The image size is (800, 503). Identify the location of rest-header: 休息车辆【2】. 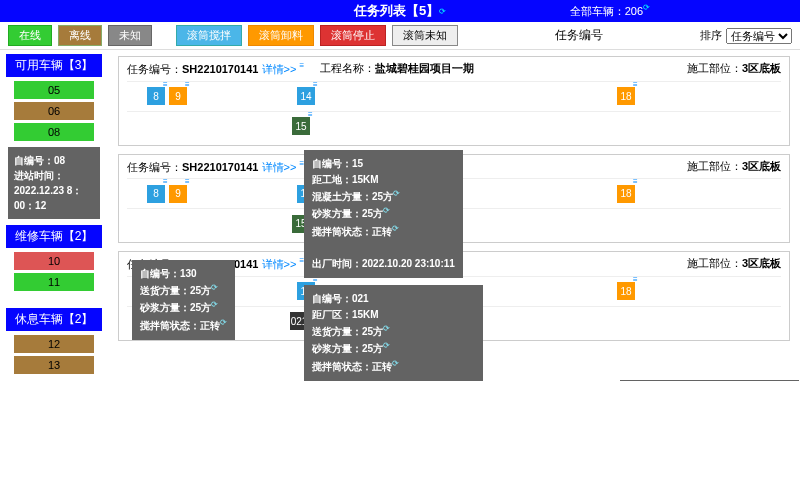
(54, 320).